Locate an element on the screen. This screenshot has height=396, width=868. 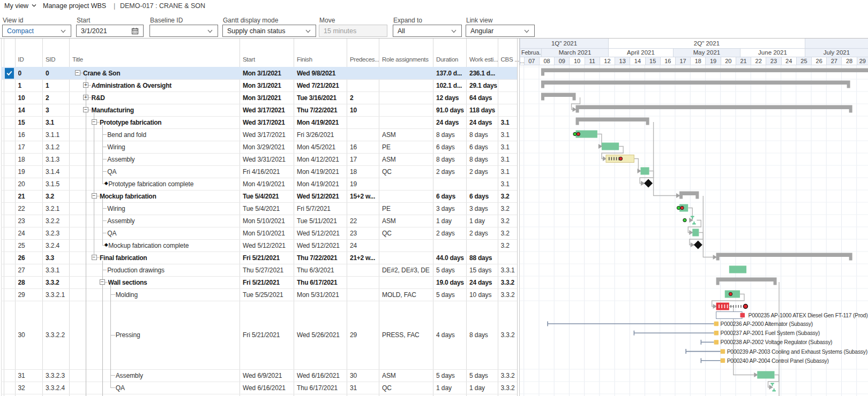
yellow-square-icon is located at coordinates (717, 324).